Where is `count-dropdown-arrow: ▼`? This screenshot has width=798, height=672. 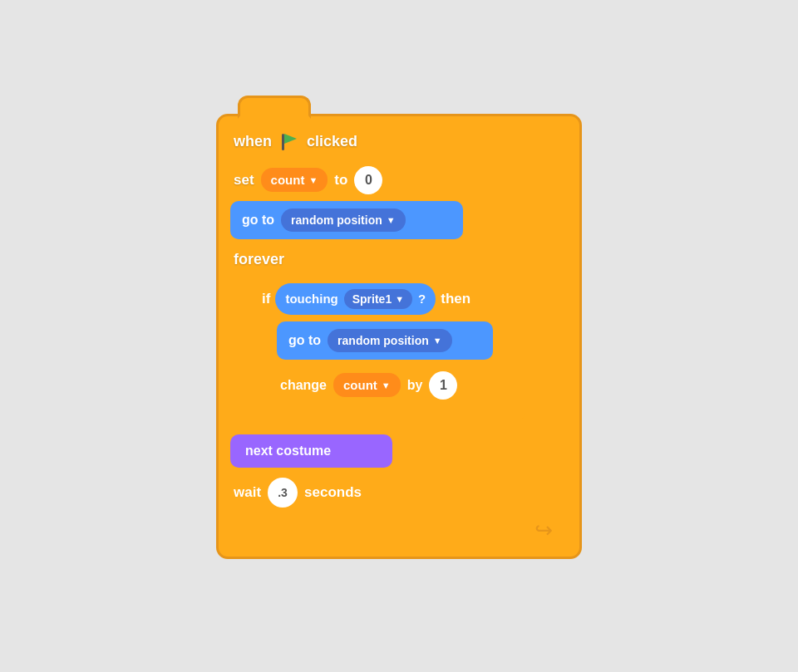
count-dropdown-arrow: ▼ is located at coordinates (313, 180).